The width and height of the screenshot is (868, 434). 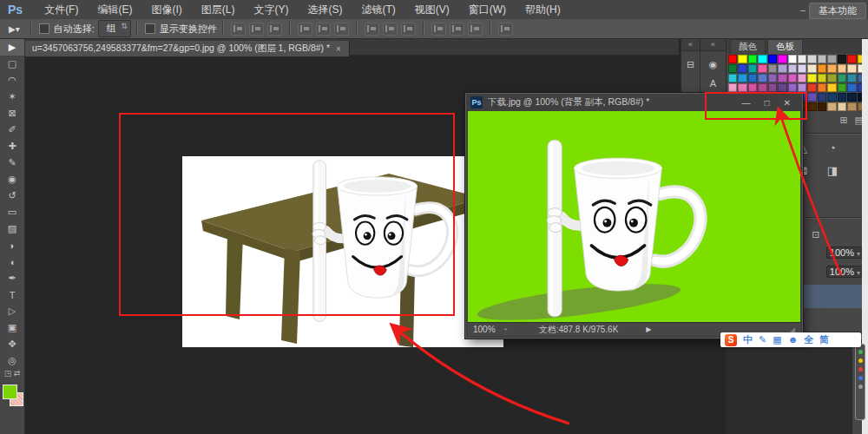 I want to click on blur-tool: ◗, so click(x=12, y=245).